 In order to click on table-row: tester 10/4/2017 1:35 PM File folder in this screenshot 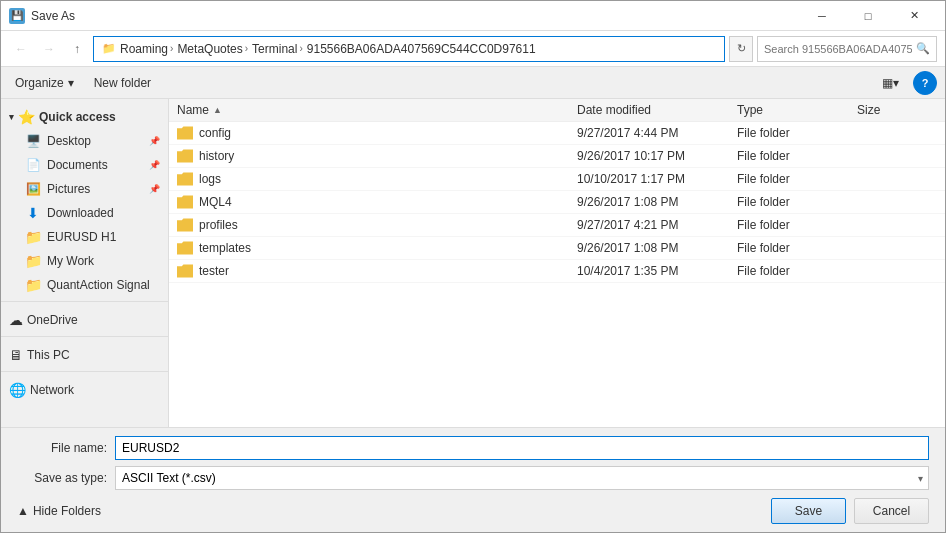, I will do `click(557, 272)`.